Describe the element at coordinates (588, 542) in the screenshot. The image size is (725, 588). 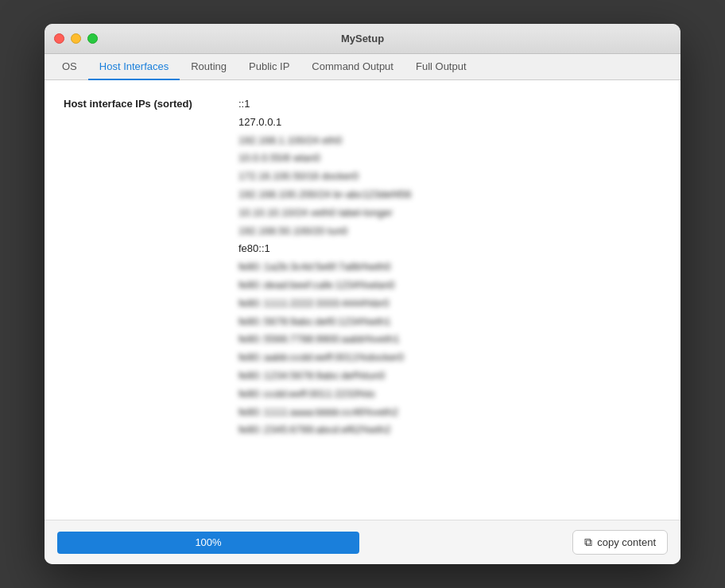
I see `copy-icon: ⧉` at that location.